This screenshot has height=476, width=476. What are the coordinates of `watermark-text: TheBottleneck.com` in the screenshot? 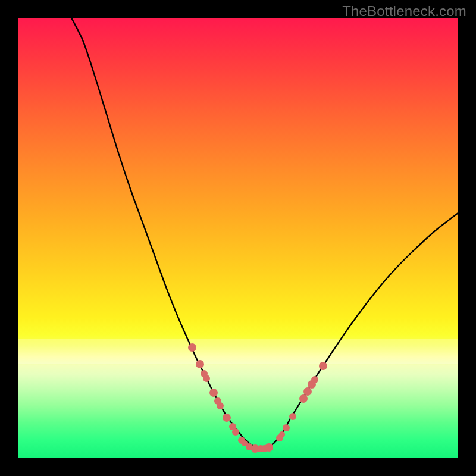 It's located at (405, 11).